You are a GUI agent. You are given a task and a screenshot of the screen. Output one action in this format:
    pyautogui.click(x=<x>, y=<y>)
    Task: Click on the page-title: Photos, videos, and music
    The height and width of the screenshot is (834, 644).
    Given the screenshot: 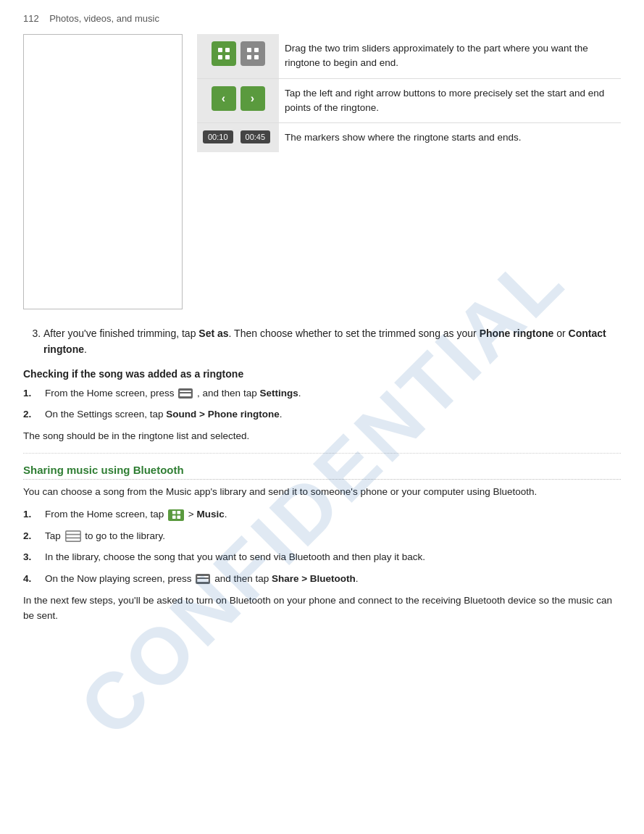 What is the action you would take?
    pyautogui.click(x=104, y=19)
    